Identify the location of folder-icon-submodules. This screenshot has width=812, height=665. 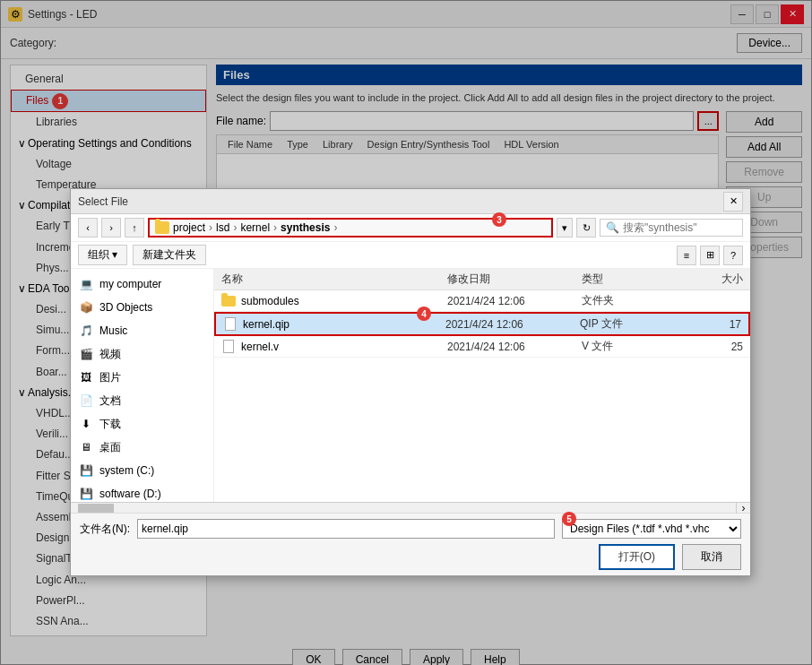
(229, 301).